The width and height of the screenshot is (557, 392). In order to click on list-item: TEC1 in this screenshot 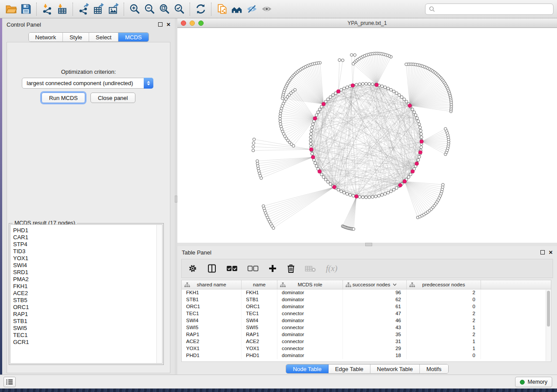, I will do `click(85, 335)`.